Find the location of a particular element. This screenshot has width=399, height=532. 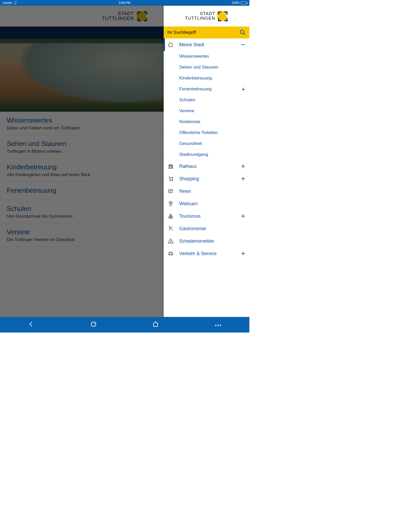

menu-label: Verkehr & Service is located at coordinates (210, 254).